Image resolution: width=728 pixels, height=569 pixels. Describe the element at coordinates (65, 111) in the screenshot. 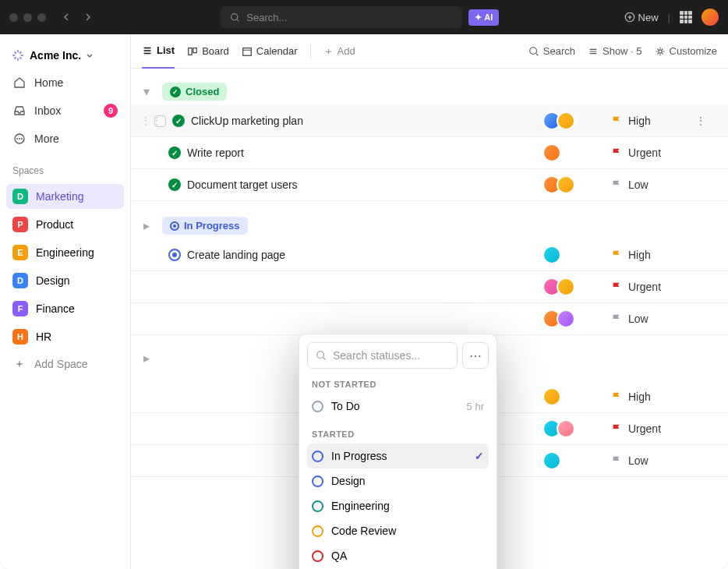

I see `nav-inbox: Inbox 9` at that location.